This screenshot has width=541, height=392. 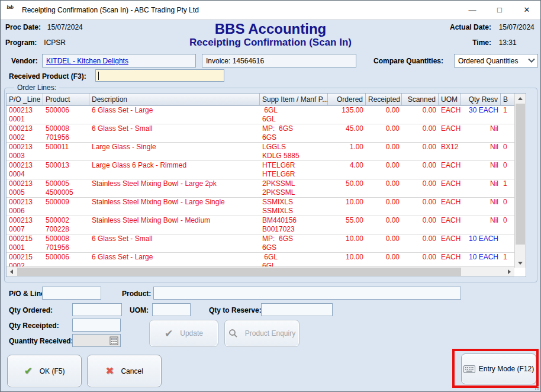 What do you see at coordinates (384, 99) in the screenshot?
I see `column-header-receipted: Receipted` at bounding box center [384, 99].